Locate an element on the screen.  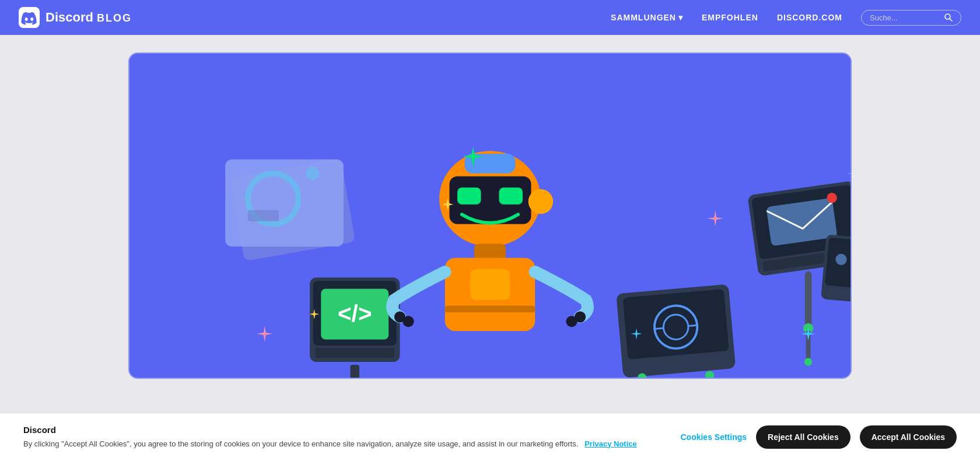
reject-all-cookies-button: Reject All Cookies is located at coordinates (803, 437).